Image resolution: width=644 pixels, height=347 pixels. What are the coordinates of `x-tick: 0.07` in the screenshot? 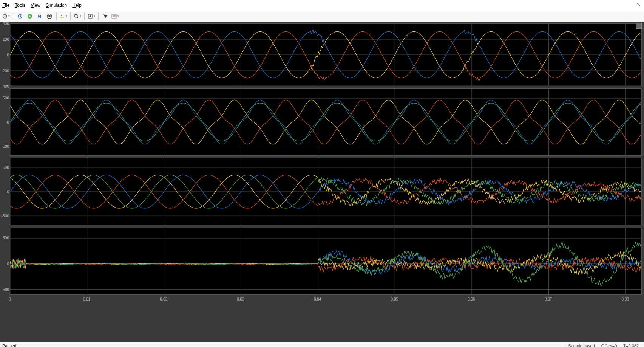 It's located at (548, 299).